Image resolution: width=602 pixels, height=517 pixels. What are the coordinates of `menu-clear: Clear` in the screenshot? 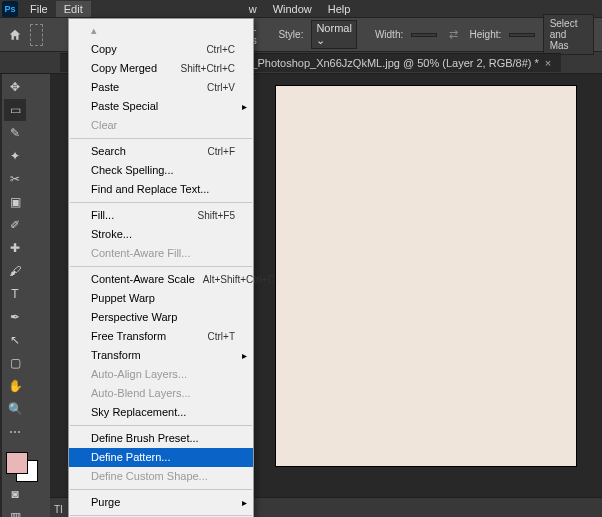 It's located at (161, 126).